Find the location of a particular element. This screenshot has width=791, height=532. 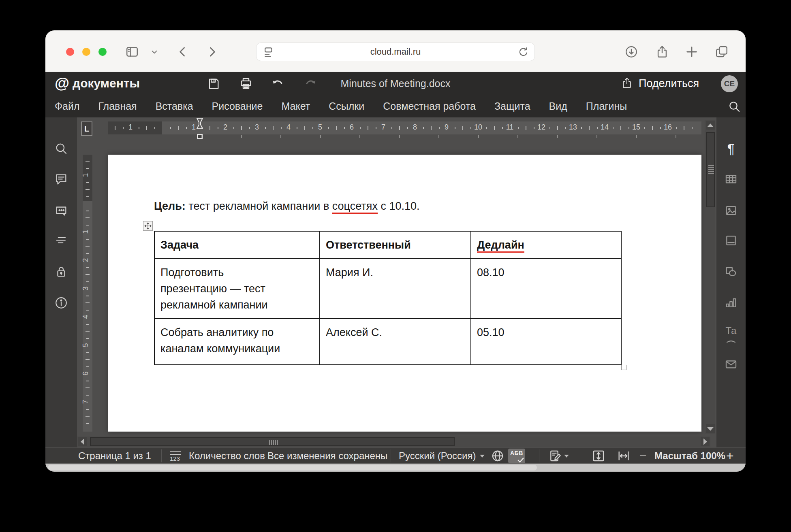

vertical-scroll-thumb is located at coordinates (710, 170).